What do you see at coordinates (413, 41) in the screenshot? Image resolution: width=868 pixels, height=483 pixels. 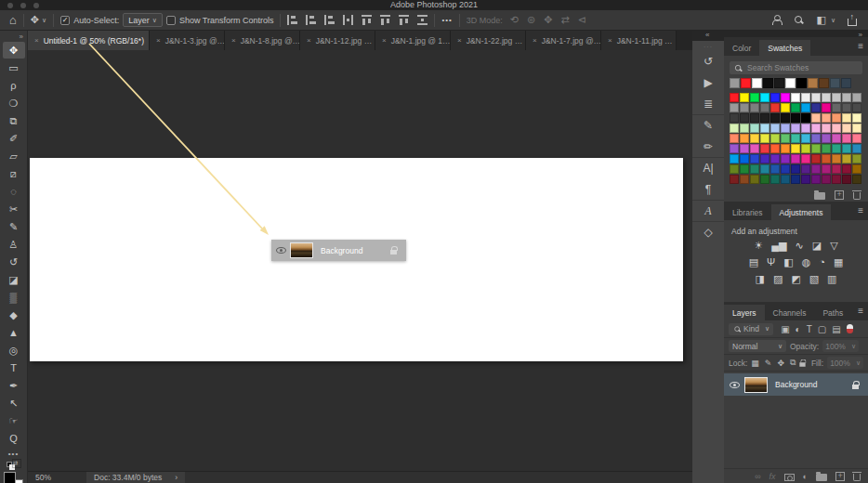 I see `document-tab: ×J&N-1.jpg @ 1…` at bounding box center [413, 41].